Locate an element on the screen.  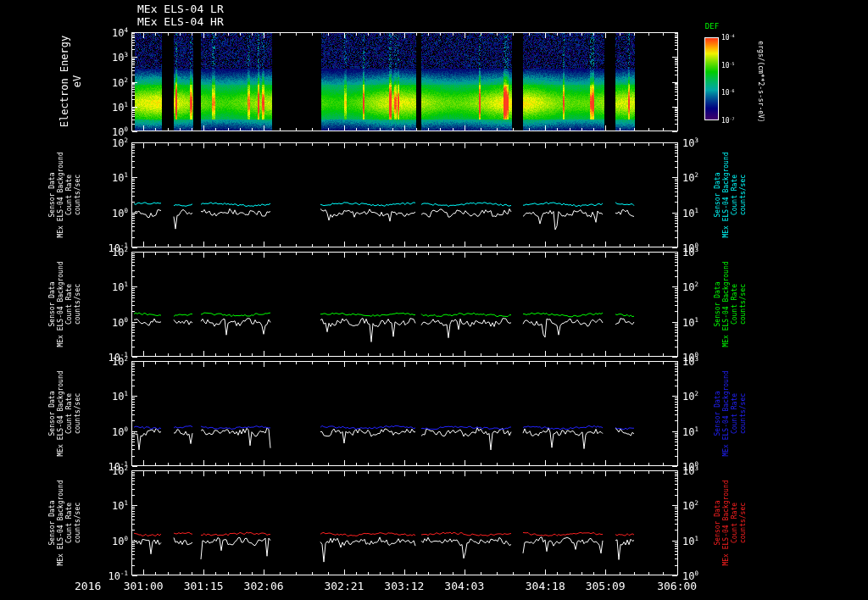
spectrogram-y-axis-label-line1: Electron Energy is located at coordinates (64, 81).